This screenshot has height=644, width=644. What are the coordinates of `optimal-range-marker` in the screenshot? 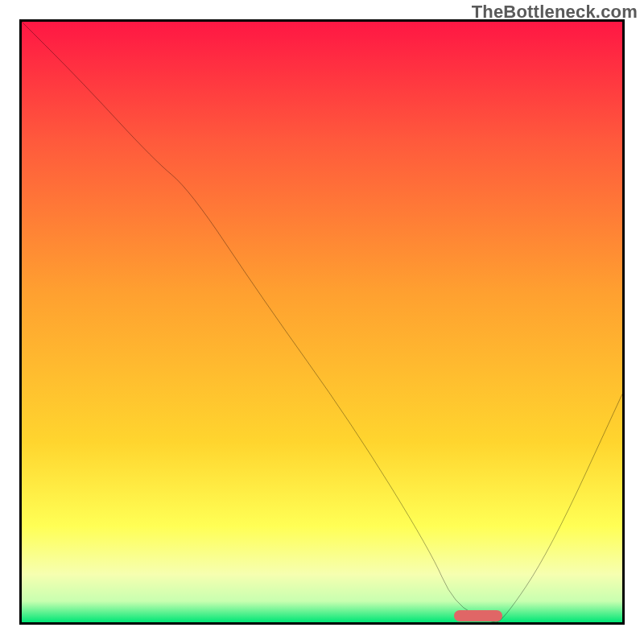 It's located at (478, 616).